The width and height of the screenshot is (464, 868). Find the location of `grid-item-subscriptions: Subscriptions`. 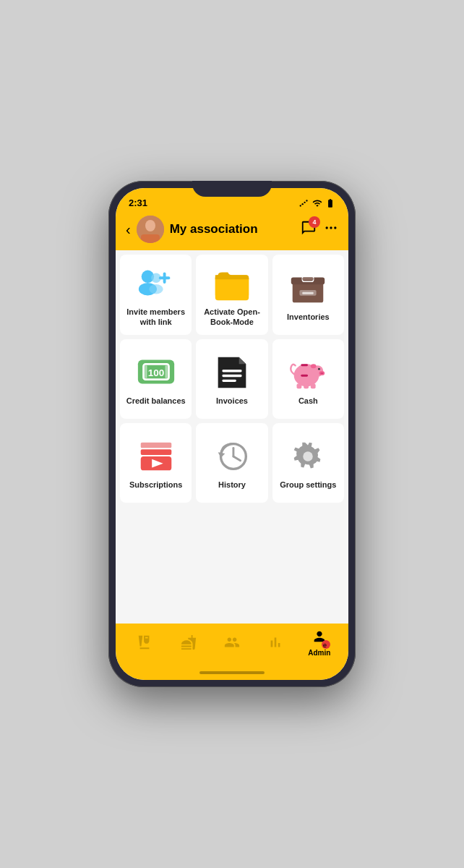

grid-item-subscriptions: Subscriptions is located at coordinates (156, 463).